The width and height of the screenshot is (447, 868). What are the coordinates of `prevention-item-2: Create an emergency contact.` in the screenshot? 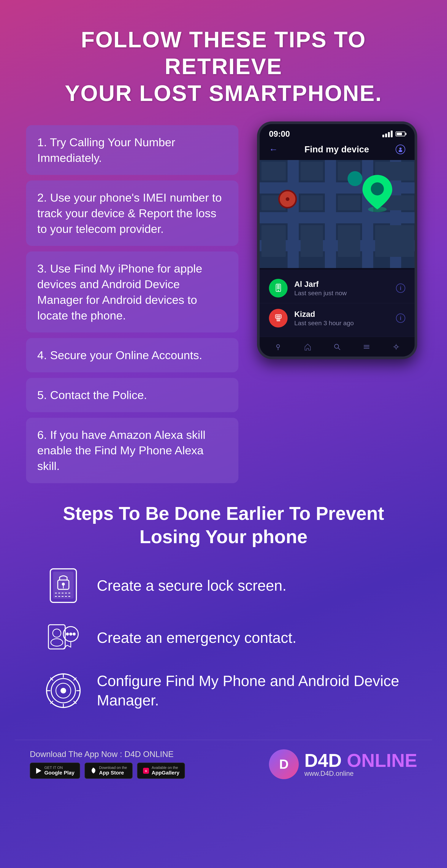 It's located at (224, 638).